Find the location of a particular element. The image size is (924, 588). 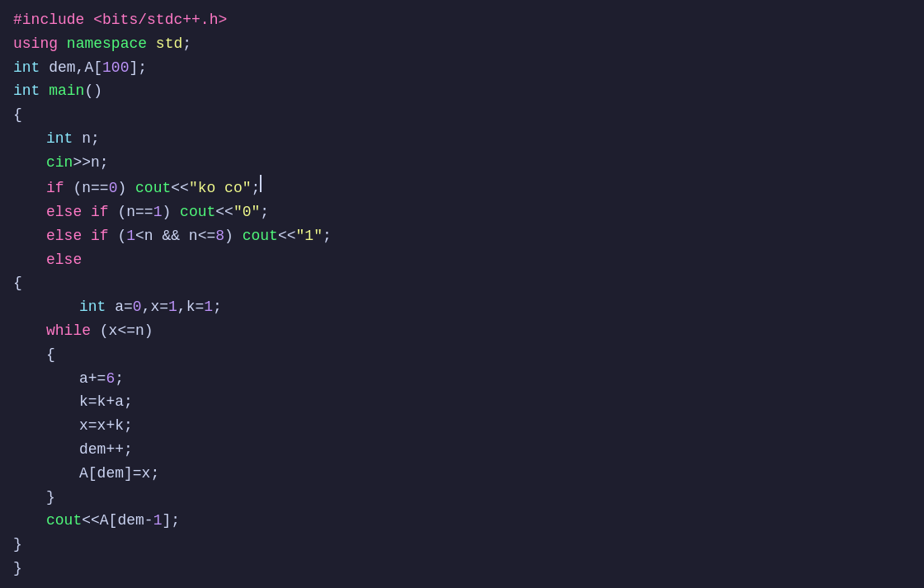

number-1-cmp: 1 is located at coordinates (130, 236).